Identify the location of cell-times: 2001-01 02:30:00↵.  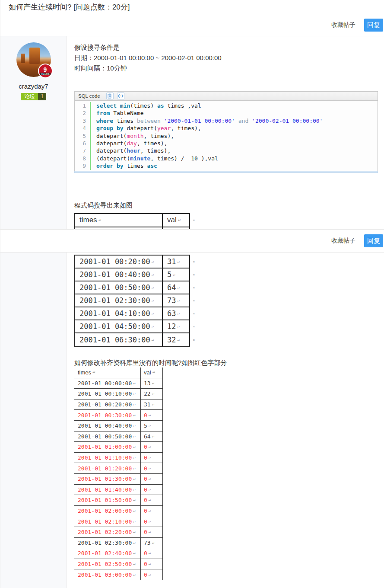
(108, 543).